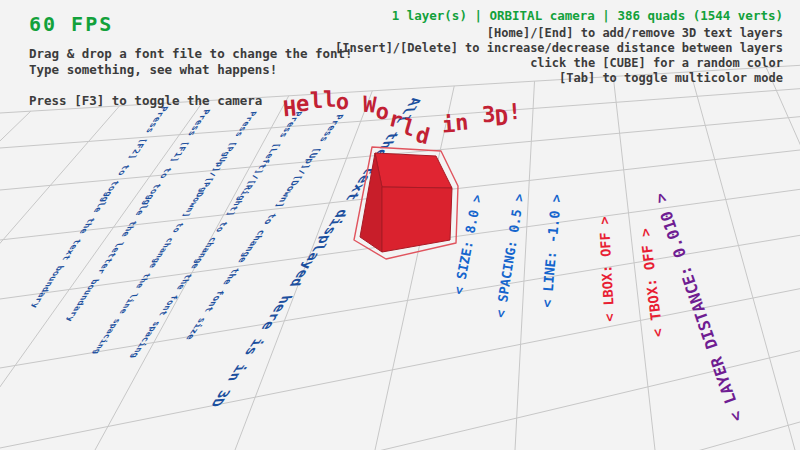  I want to click on tip-layer-distance: [Insert]/[Delete] to increase/decrease d…, so click(559, 48).